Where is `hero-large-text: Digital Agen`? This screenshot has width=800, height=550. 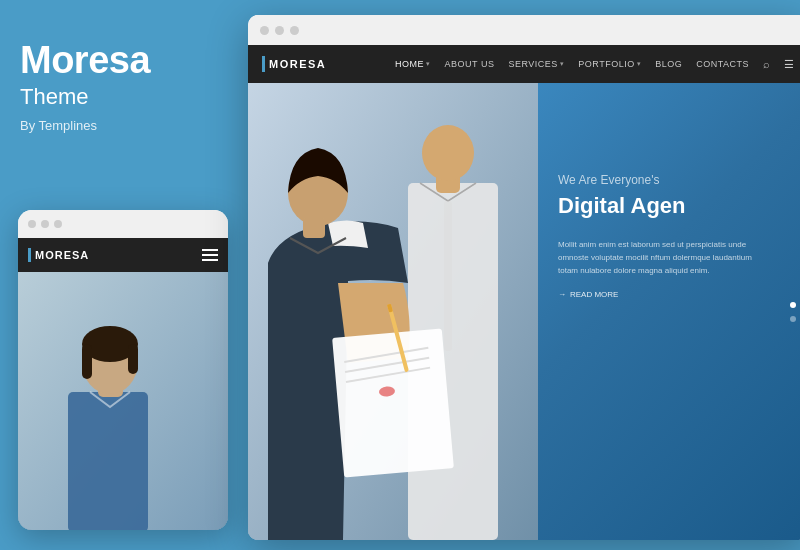
hero-large-text: Digital Agen is located at coordinates (673, 206).